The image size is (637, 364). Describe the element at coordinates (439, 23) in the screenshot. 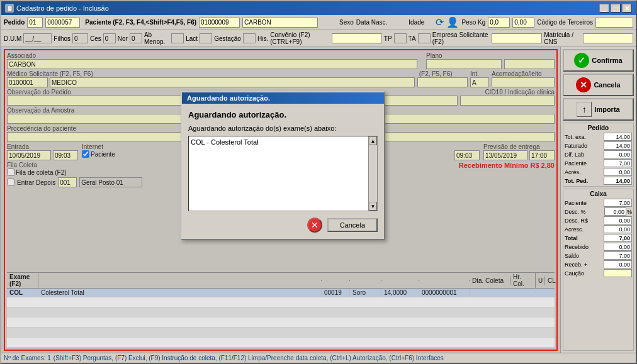

I see `refresh-icon: ⟳` at that location.